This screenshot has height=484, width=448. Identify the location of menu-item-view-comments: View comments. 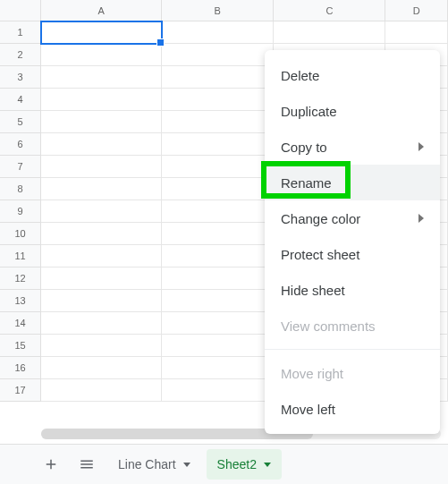
(352, 326).